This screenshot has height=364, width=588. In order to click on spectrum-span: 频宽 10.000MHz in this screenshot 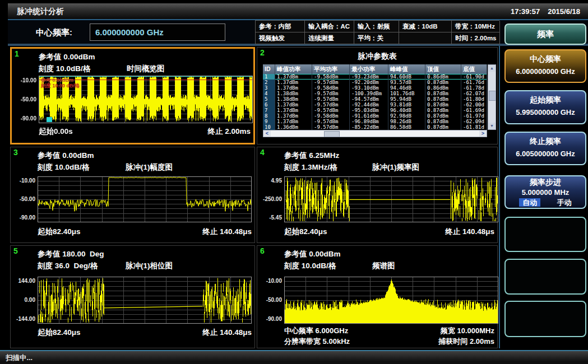, I will do `click(467, 331)`.